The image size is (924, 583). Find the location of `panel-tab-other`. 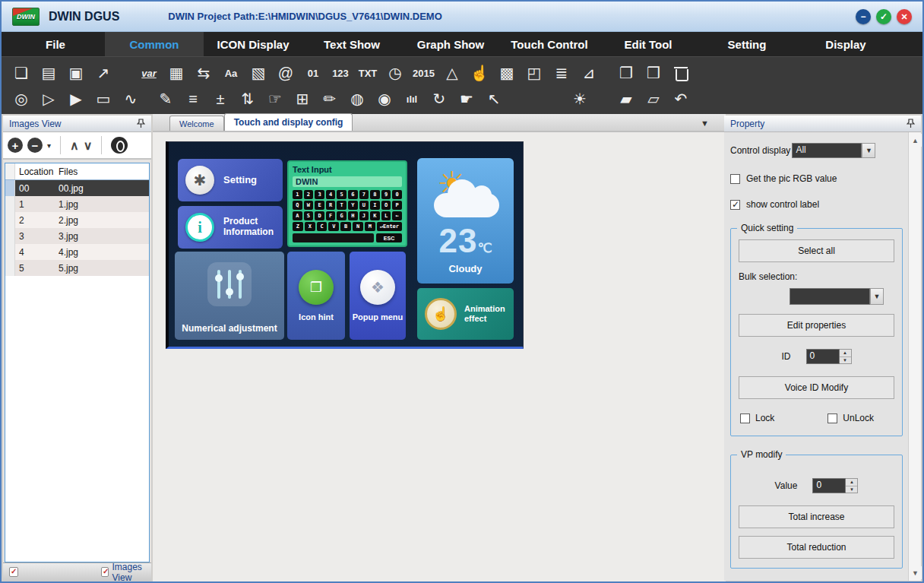

panel-tab-other is located at coordinates (38, 572).